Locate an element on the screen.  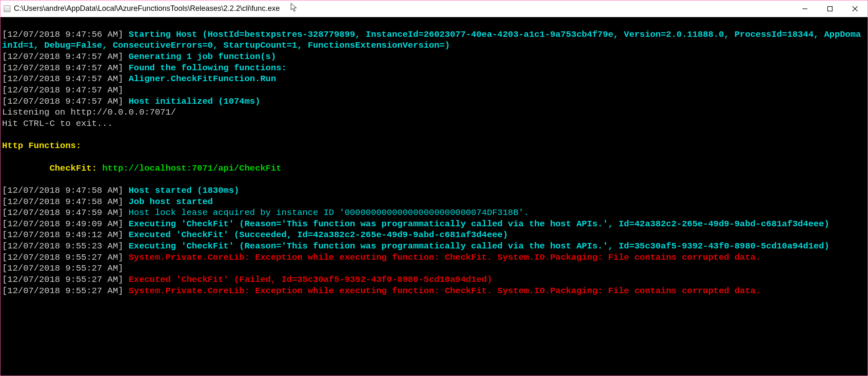
close-button is located at coordinates (855, 8).